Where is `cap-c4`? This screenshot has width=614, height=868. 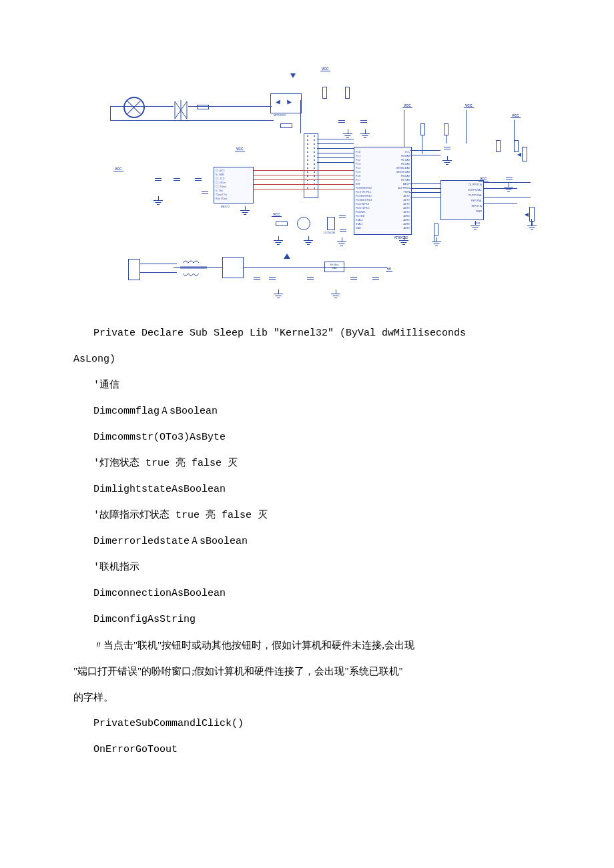 cap-c4 is located at coordinates (205, 193).